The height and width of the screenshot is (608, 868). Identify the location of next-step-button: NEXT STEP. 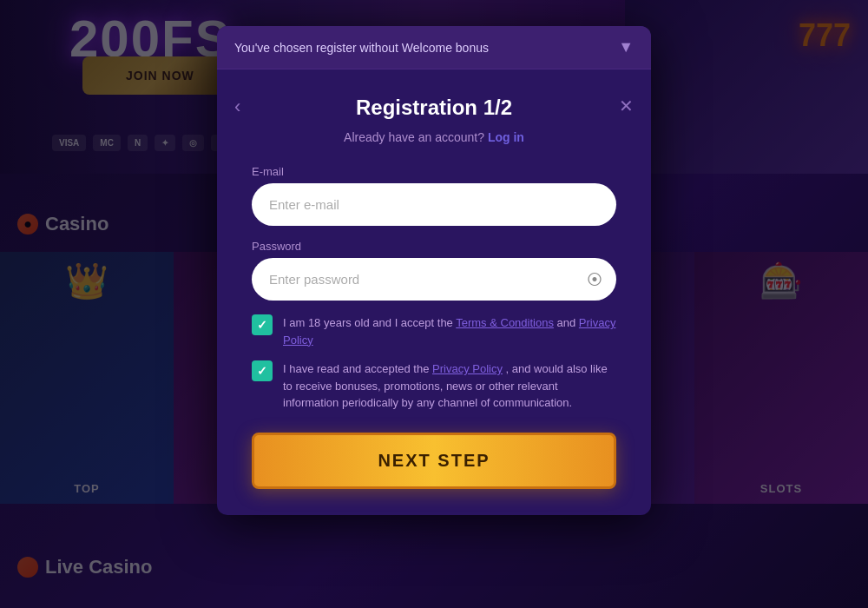
(434, 460).